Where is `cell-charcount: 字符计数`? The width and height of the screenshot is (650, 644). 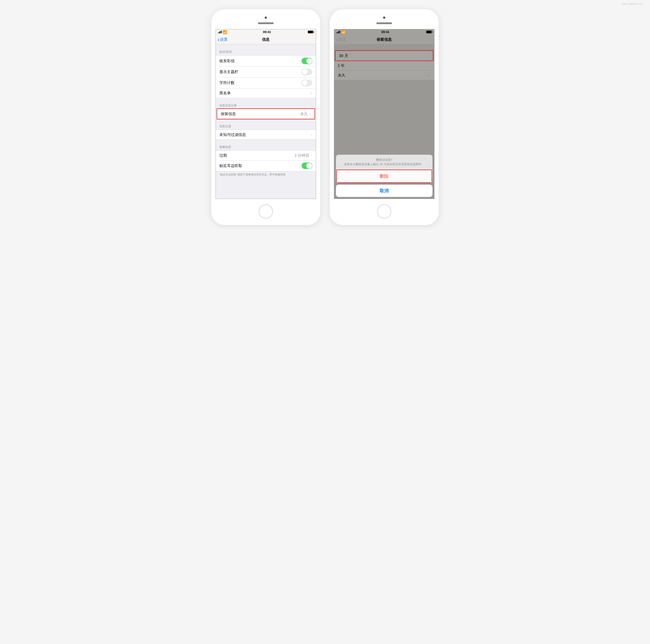 cell-charcount: 字符计数 is located at coordinates (266, 83).